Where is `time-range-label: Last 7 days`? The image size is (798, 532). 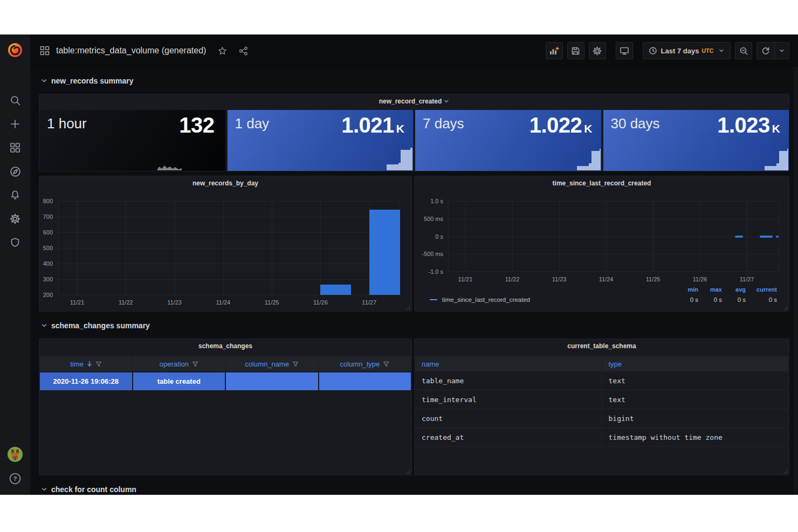 time-range-label: Last 7 days is located at coordinates (680, 51).